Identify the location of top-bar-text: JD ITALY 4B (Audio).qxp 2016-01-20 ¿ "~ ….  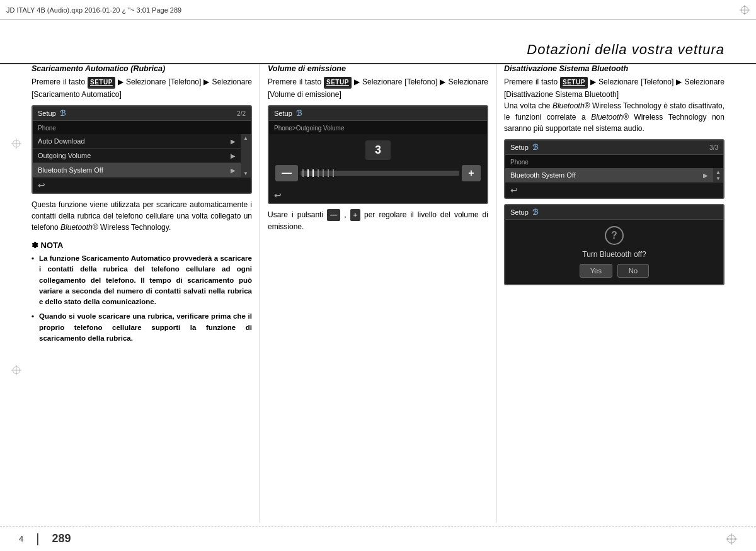
(373, 10).